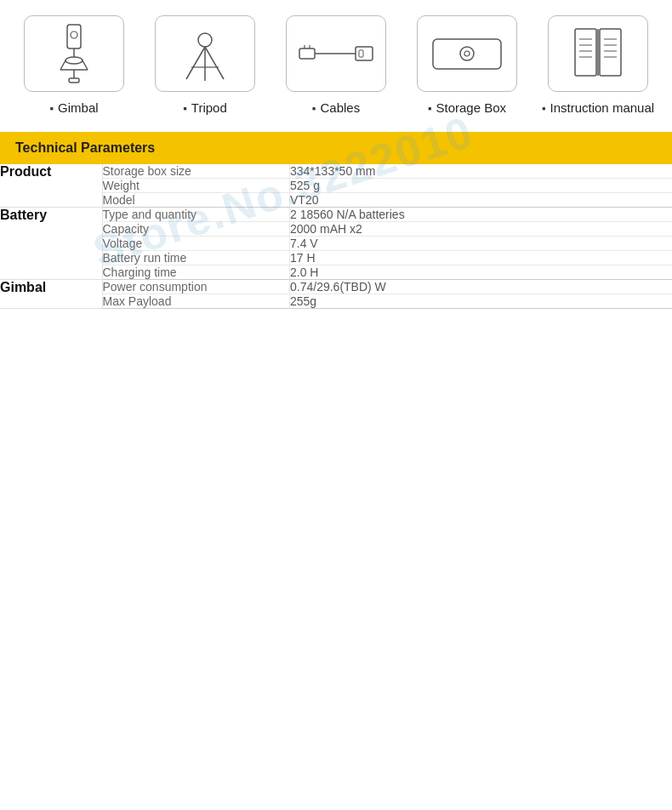  Describe the element at coordinates (196, 214) in the screenshot. I see `param-name: Type and quantity` at that location.